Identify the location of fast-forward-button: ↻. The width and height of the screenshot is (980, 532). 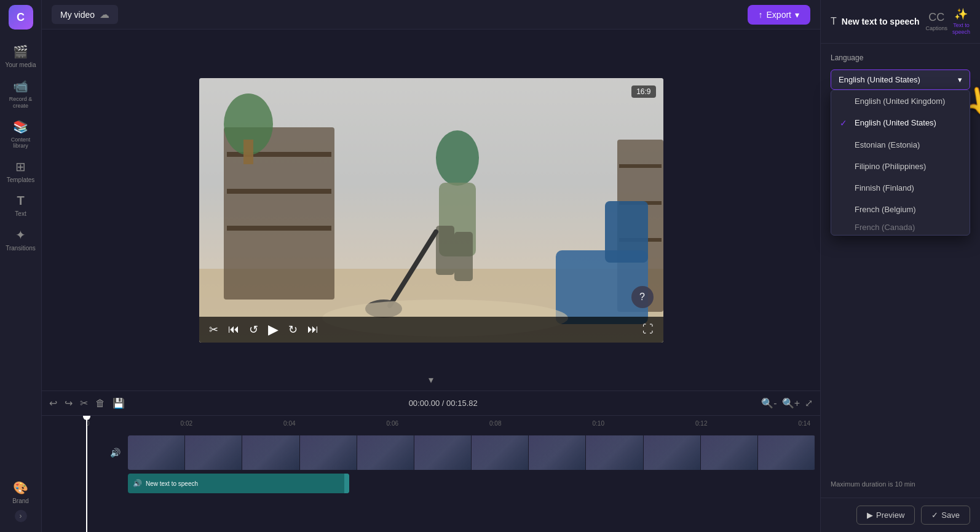
(293, 330).